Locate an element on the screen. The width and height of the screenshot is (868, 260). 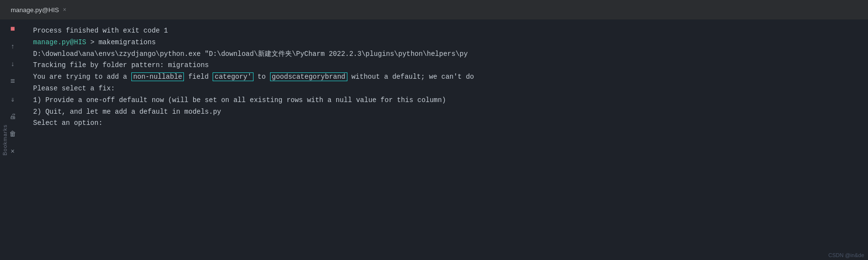
bookmarks-label: Bookmarks is located at coordinates (5, 139).